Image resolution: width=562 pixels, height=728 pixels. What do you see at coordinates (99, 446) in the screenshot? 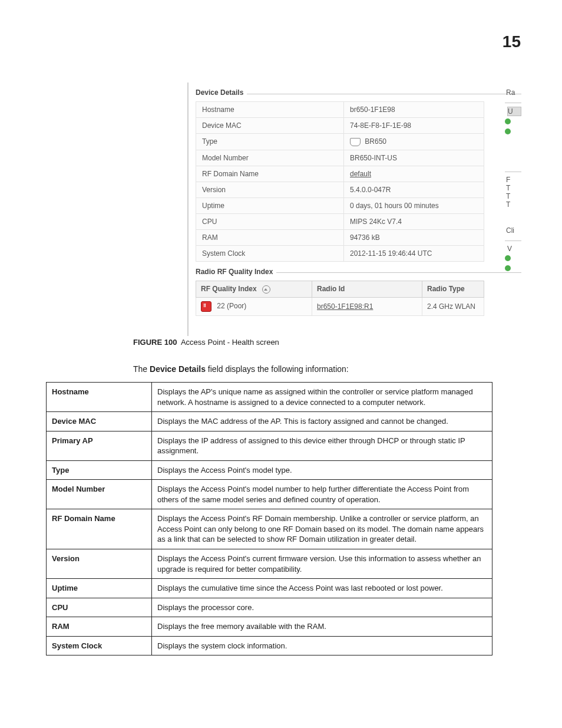
I see `desc-term: Primary AP` at bounding box center [99, 446].